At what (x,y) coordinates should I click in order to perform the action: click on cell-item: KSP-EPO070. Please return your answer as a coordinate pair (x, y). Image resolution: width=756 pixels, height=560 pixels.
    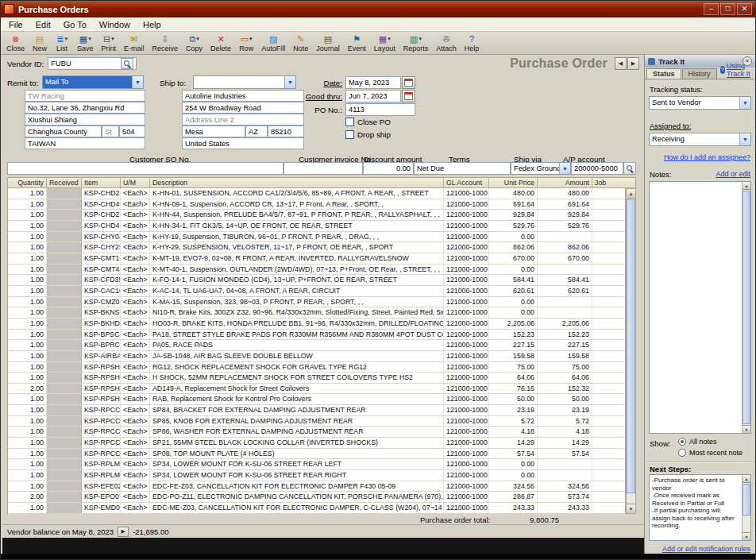
    Looking at the image, I should click on (102, 497).